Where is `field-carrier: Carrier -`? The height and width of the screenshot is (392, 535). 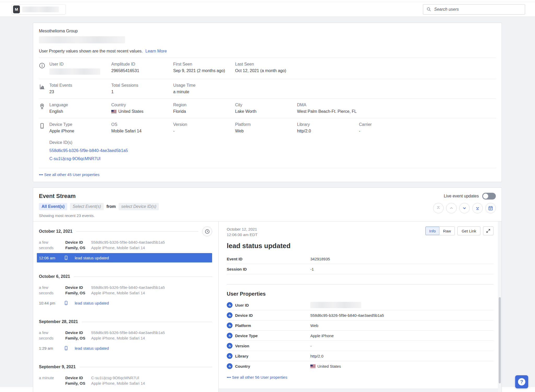 field-carrier: Carrier - is located at coordinates (390, 128).